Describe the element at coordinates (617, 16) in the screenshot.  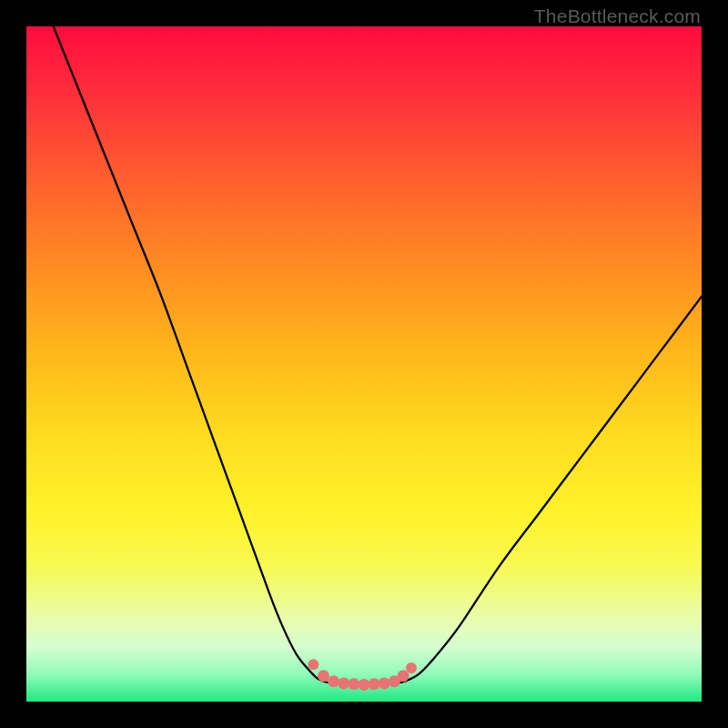
I see `attribution-text: TheBottleneck.com` at that location.